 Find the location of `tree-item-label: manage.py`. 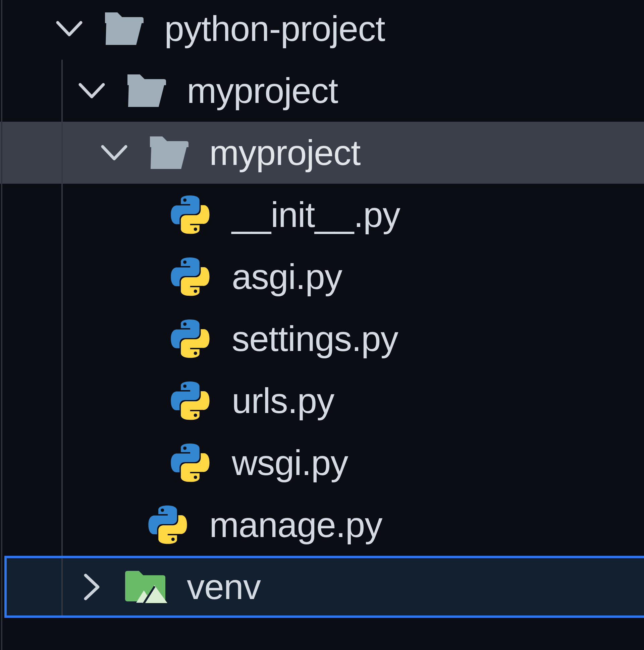

tree-item-label: manage.py is located at coordinates (296, 525).